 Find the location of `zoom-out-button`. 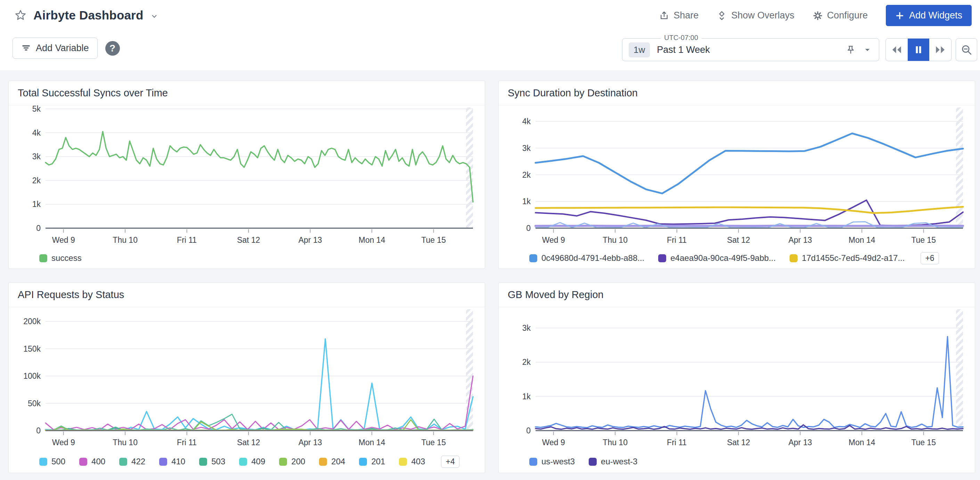

zoom-out-button is located at coordinates (966, 50).